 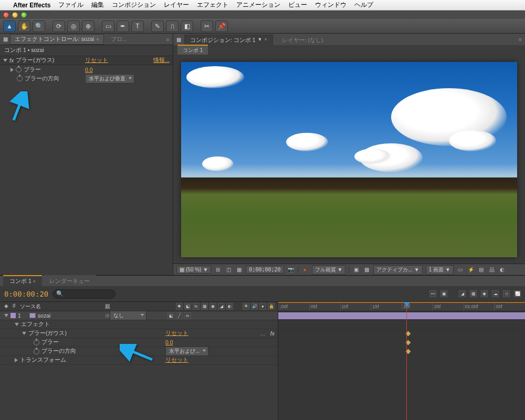 What do you see at coordinates (23, 280) in the screenshot?
I see `tab-timeline-comp: コンポ 1 ×` at bounding box center [23, 280].